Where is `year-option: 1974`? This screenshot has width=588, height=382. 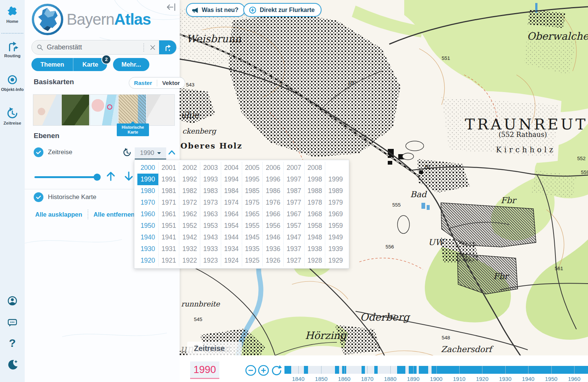 year-option: 1974 is located at coordinates (231, 203).